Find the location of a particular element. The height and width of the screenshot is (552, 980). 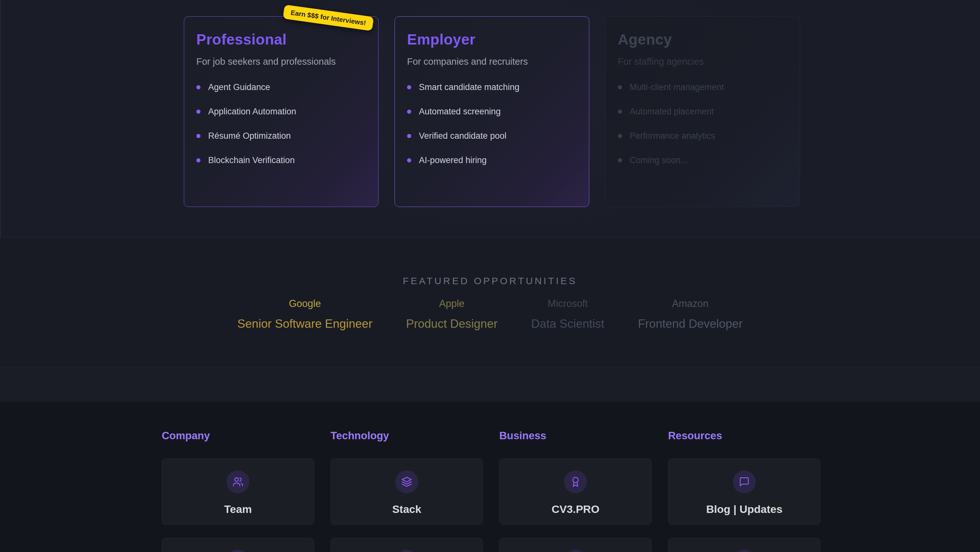

footer-column-heading: Resources is located at coordinates (744, 436).